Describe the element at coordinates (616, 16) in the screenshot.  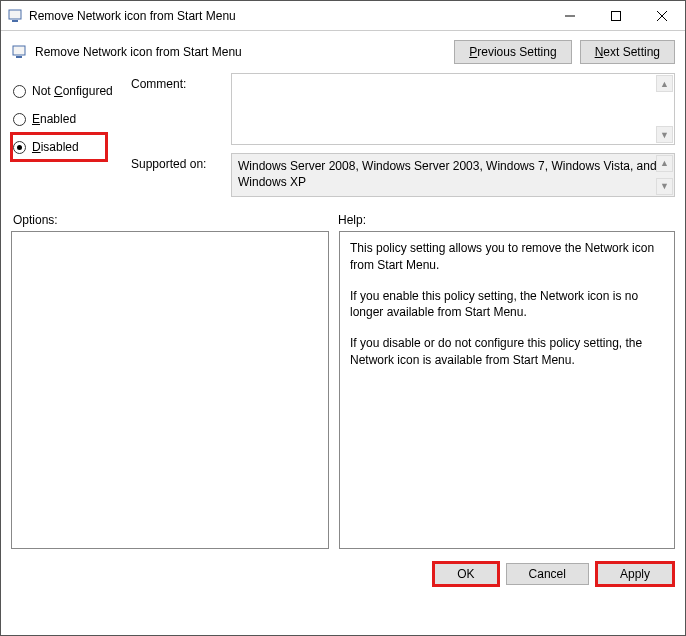
I see `maximize-button` at that location.